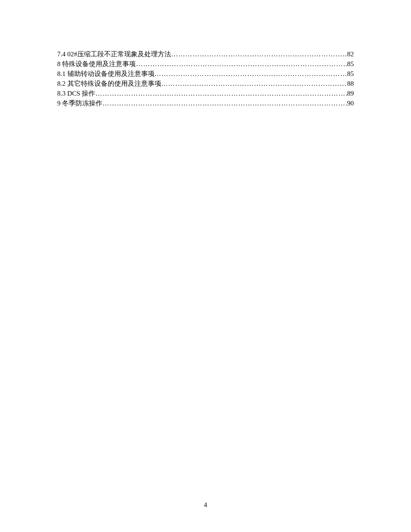  Describe the element at coordinates (80, 103) in the screenshot. I see `toc-label: 9 冬季防冻操作` at that location.